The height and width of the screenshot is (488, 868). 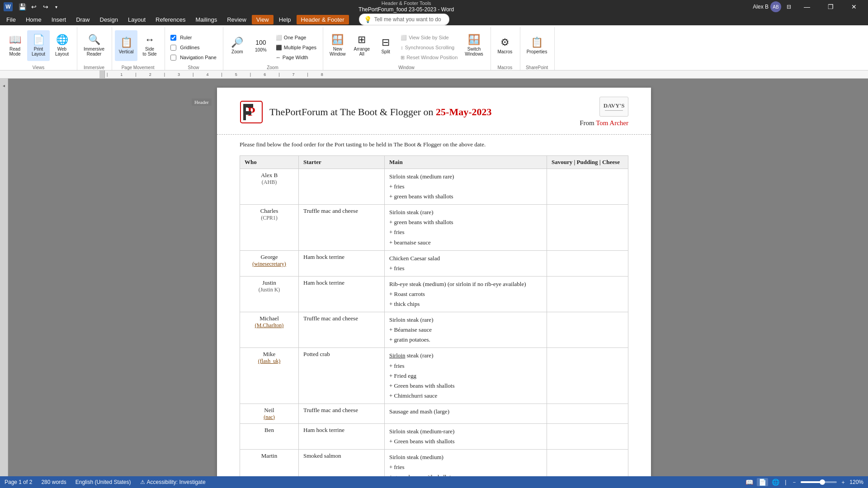 I want to click on views-group-label: Views, so click(x=38, y=67).